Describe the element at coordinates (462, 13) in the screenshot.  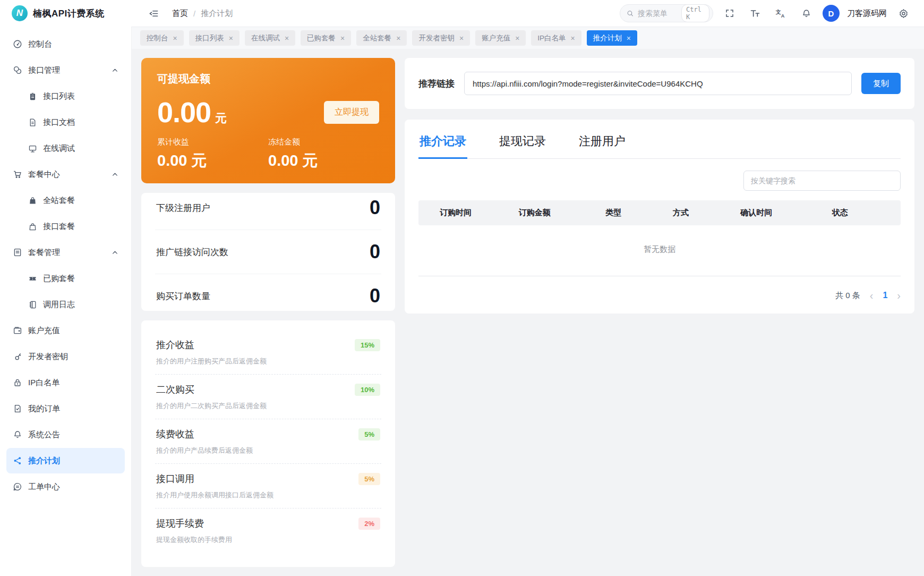
I see `top-header: N 楠枫API计费系统 首页 / 推介计划 Ctrl K` at that location.